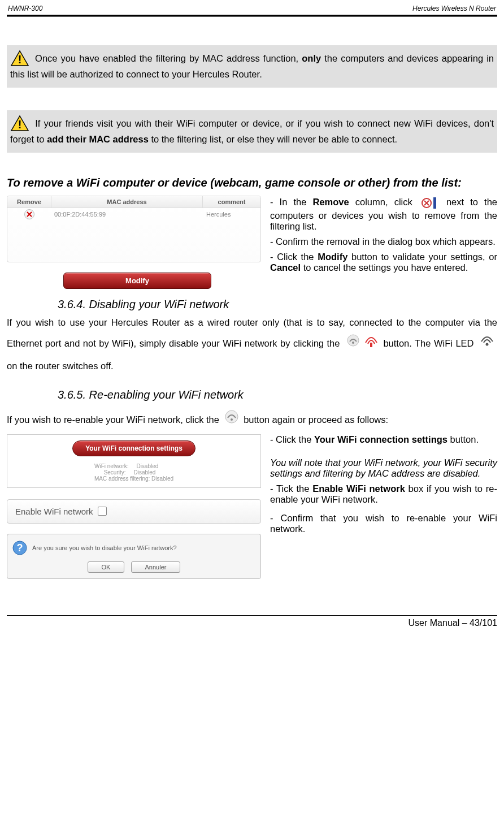 The image size is (504, 834). I want to click on col-comment: comment, so click(232, 202).